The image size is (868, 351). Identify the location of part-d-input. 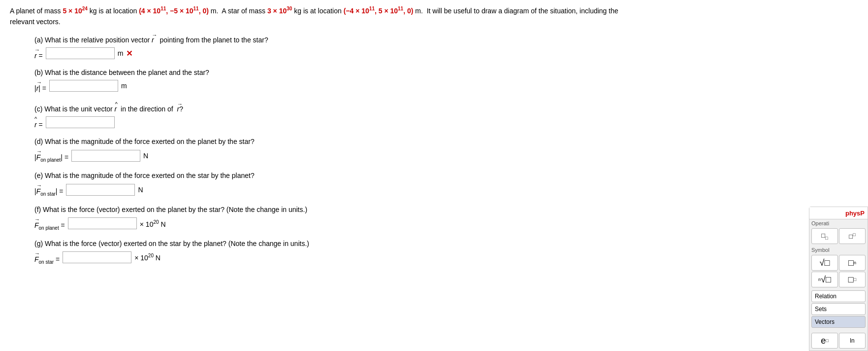
(106, 156).